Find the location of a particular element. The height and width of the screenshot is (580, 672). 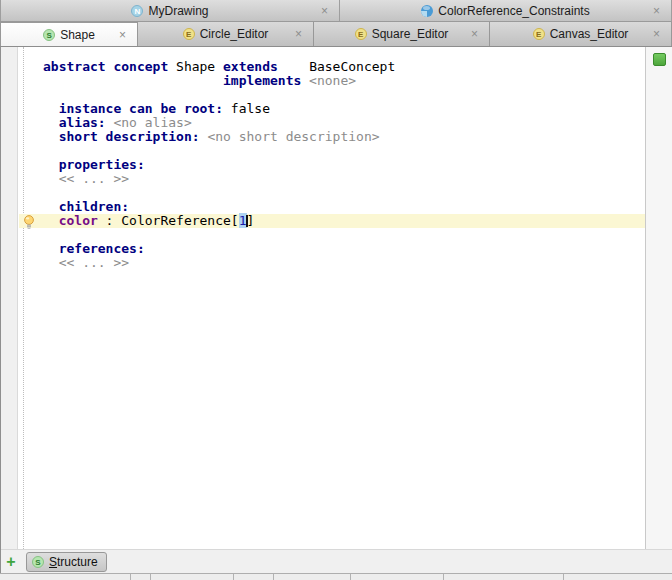

editor-tab-label: Canvas_Editor is located at coordinates (590, 34).